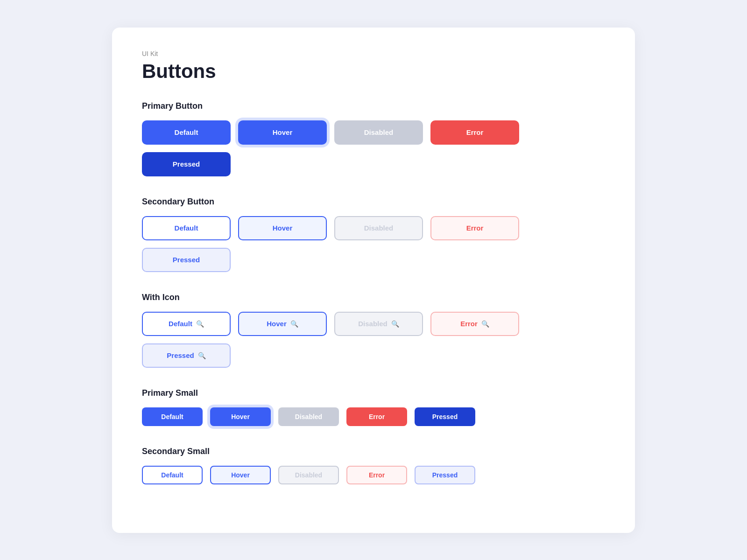  Describe the element at coordinates (379, 324) in the screenshot. I see `icon-disabled-button: Disabled 🔍` at that location.